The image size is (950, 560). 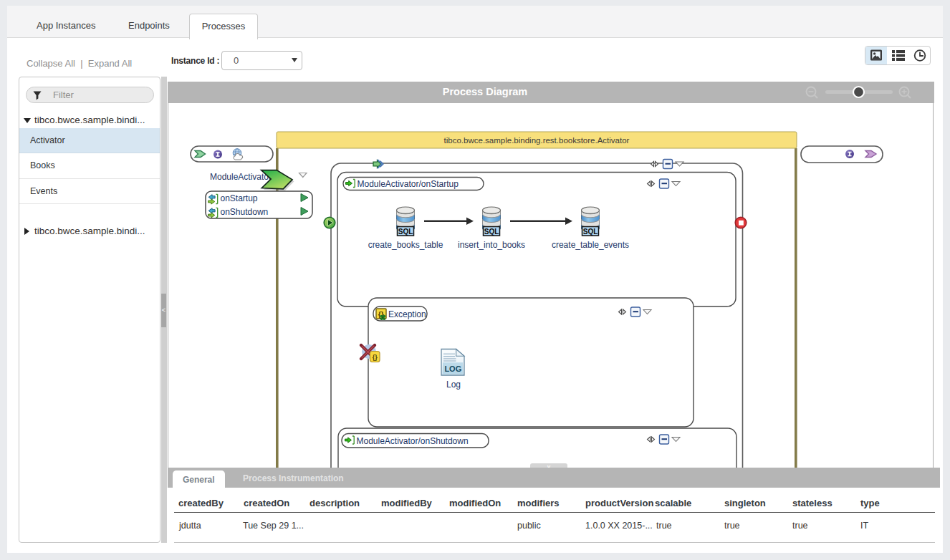 I want to click on svg-text: ModuleActivator/onShutdown, so click(x=413, y=441).